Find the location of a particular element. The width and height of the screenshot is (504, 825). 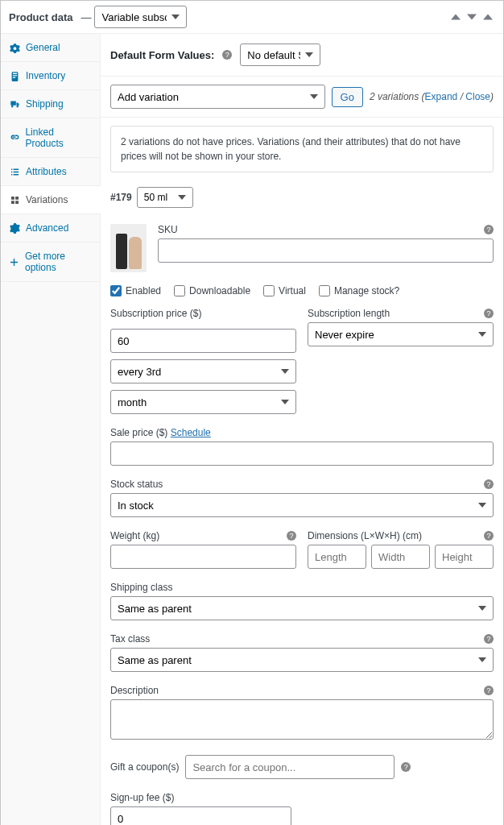

sidebar-item-label: Advanced is located at coordinates (47, 228).